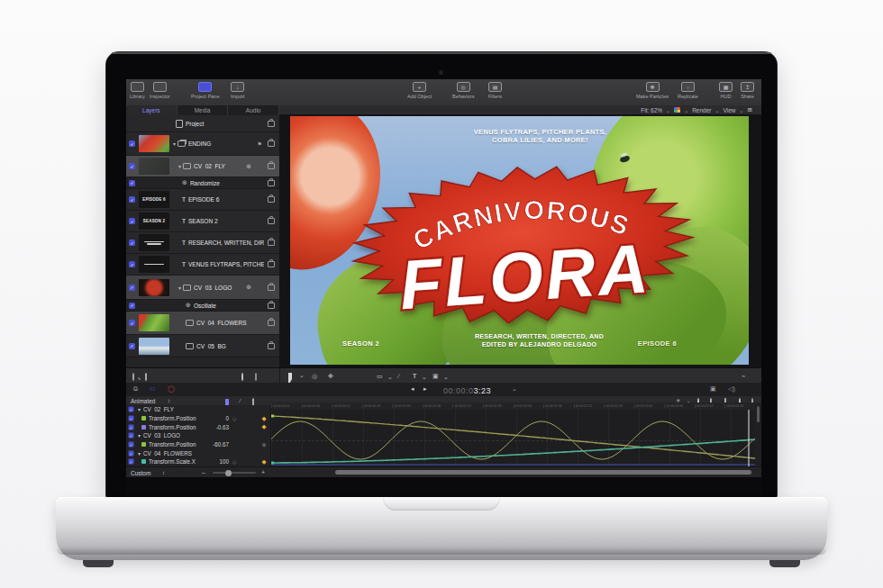 The width and height of the screenshot is (883, 588). Describe the element at coordinates (226, 200) in the screenshot. I see `layer-name: EPISODE 6` at that location.